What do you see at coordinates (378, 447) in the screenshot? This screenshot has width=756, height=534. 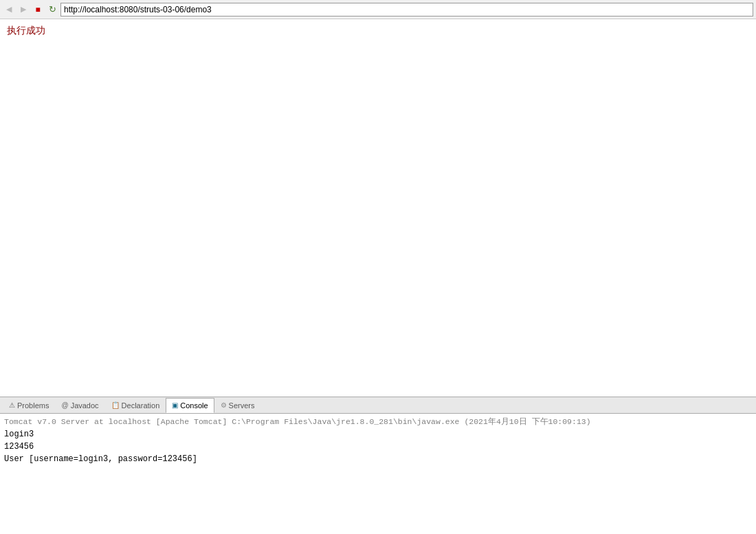 I see `console-line-2: 123456` at bounding box center [378, 447].